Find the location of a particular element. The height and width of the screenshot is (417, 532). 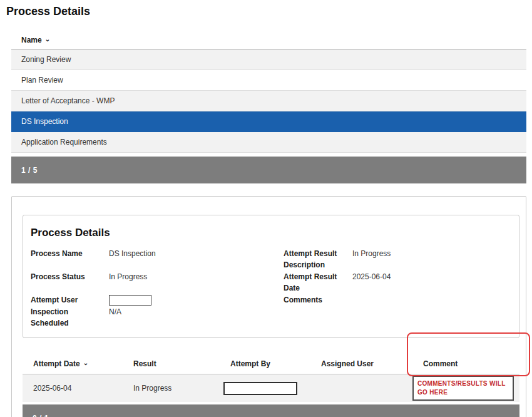

attempt-user-label: Attempt User is located at coordinates (70, 300).